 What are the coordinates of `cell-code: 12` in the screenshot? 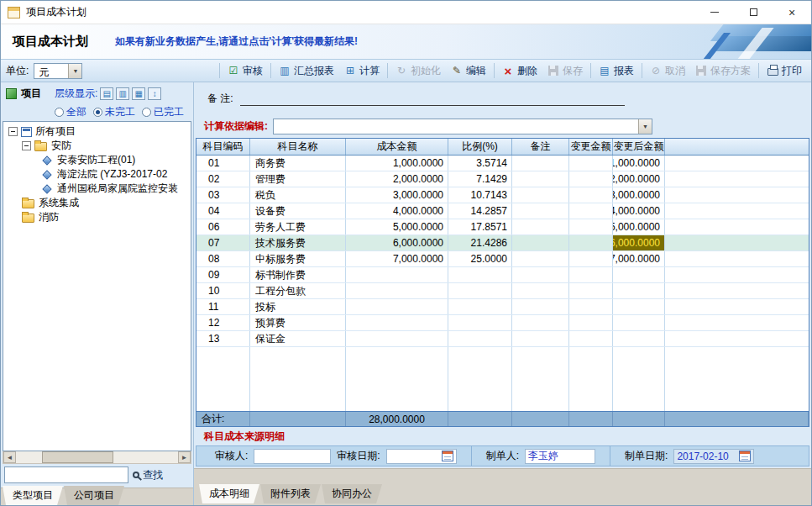 It's located at (223, 323).